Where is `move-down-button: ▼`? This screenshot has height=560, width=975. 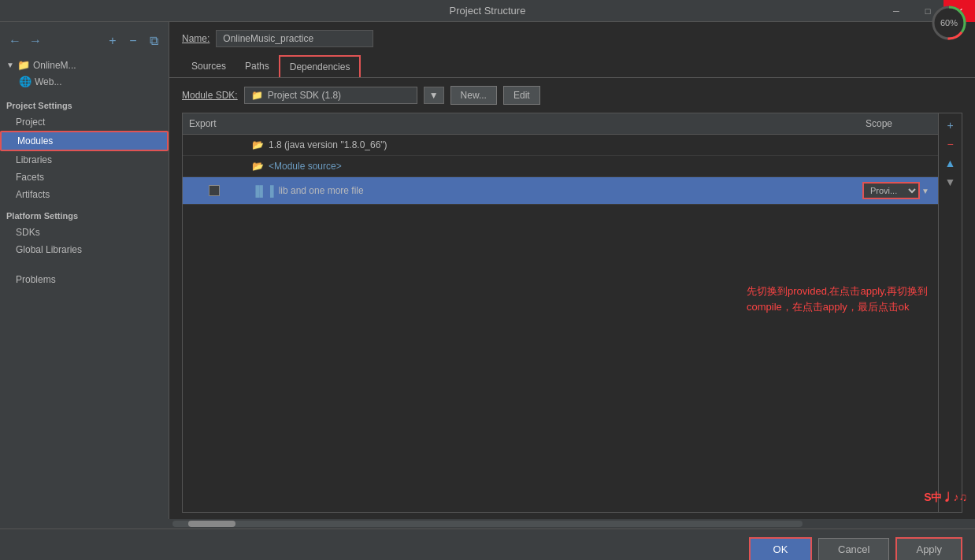 move-down-button: ▼ is located at coordinates (951, 182).